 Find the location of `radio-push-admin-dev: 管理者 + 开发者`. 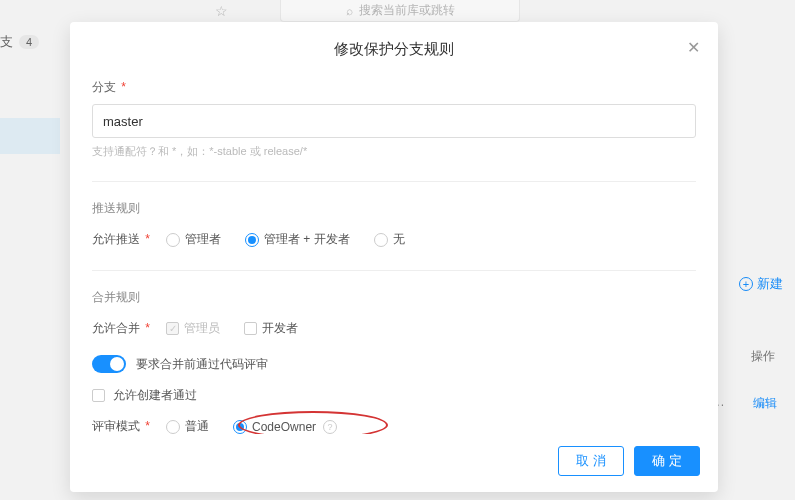

radio-push-admin-dev: 管理者 + 开发者 is located at coordinates (298, 240).